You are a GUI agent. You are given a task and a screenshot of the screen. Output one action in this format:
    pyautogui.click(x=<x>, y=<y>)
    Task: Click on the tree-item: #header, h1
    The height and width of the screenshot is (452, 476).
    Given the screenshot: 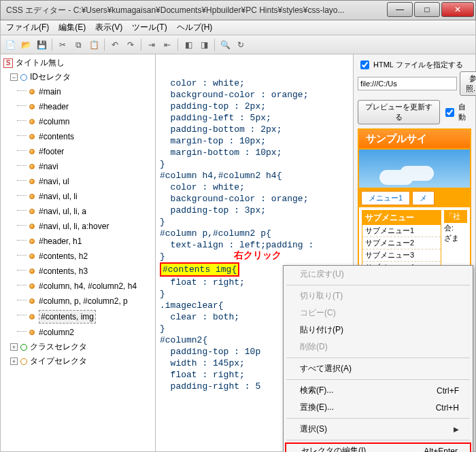 What is the action you would take?
    pyautogui.click(x=78, y=241)
    